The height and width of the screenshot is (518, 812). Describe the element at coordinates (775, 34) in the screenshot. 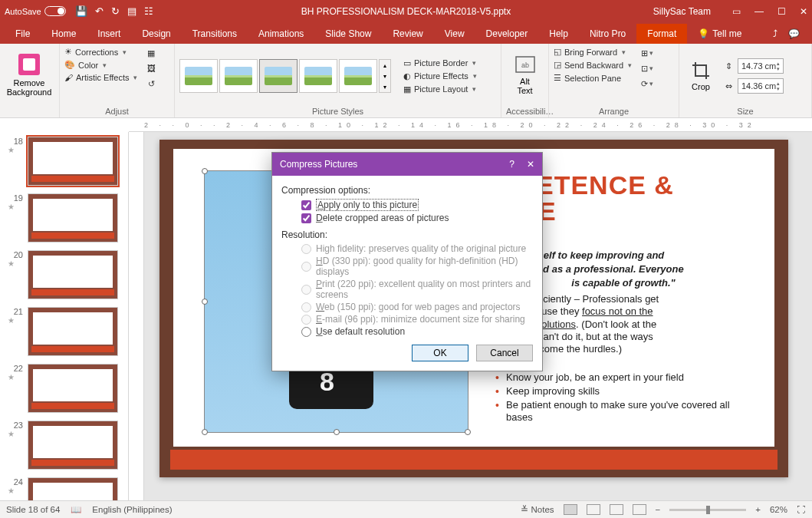

I see `share-icon: ⤴` at that location.